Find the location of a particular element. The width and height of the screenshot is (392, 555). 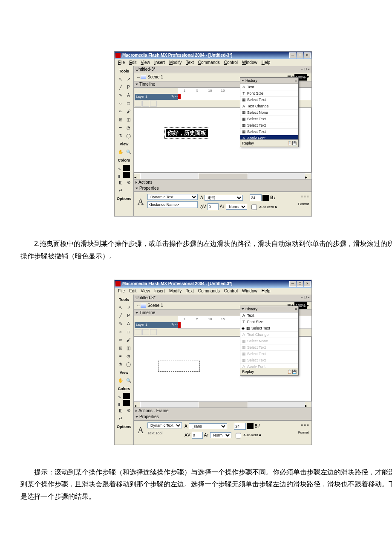

actions-panel-header: Actions - Frame is located at coordinates (222, 411).